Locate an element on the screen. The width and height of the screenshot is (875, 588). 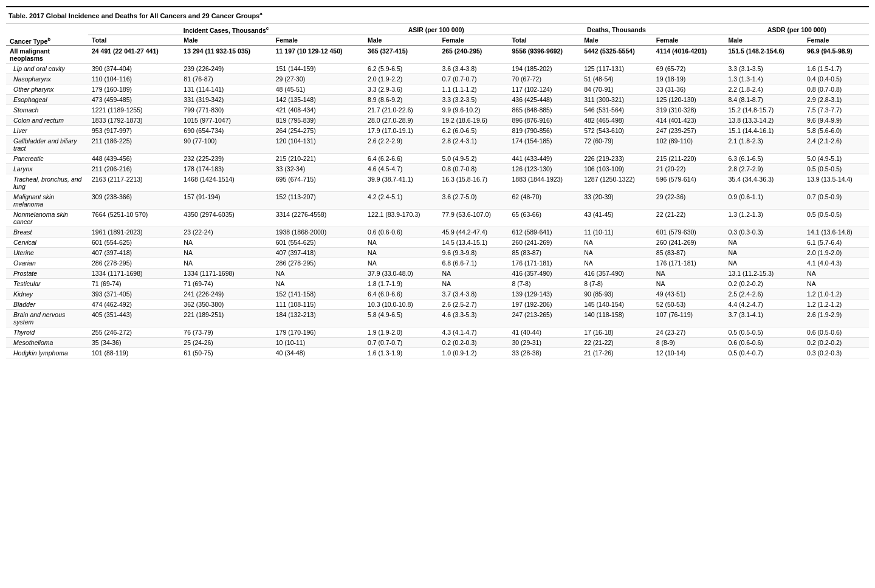
deaths-total: 416 (357-490) is located at coordinates (544, 273).